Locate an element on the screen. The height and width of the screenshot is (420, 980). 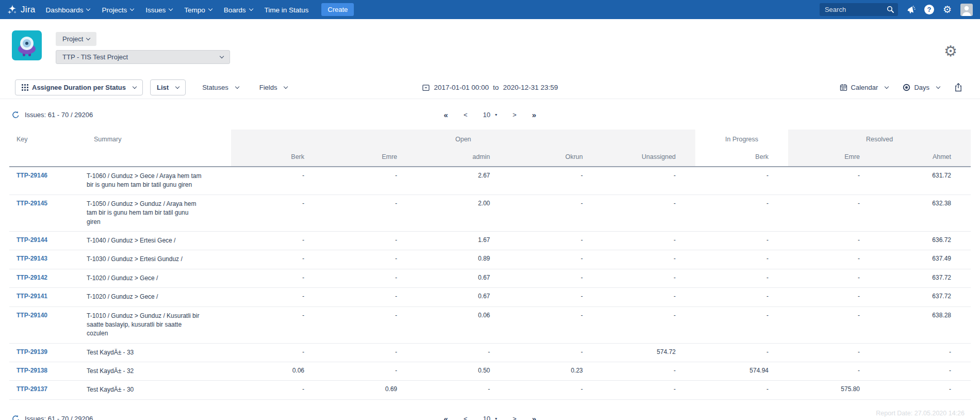
issue-key-link: TTP-29145 is located at coordinates (32, 203).